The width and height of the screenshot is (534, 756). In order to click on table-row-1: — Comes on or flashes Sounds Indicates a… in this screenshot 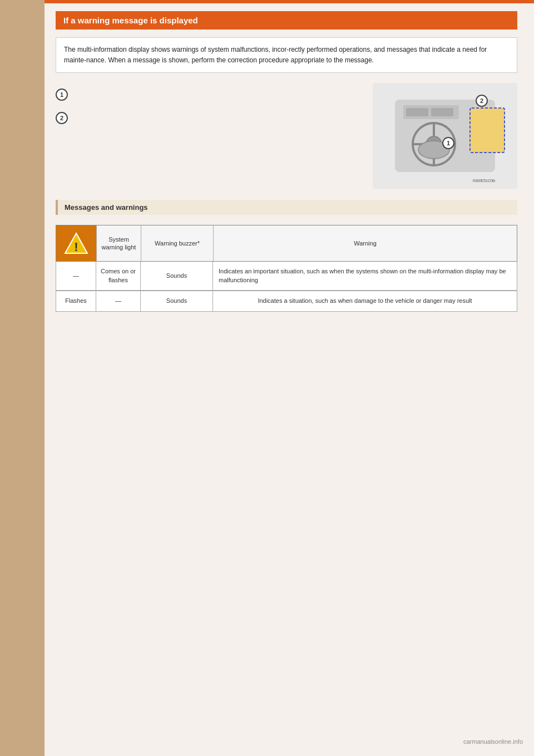, I will do `click(286, 276)`.